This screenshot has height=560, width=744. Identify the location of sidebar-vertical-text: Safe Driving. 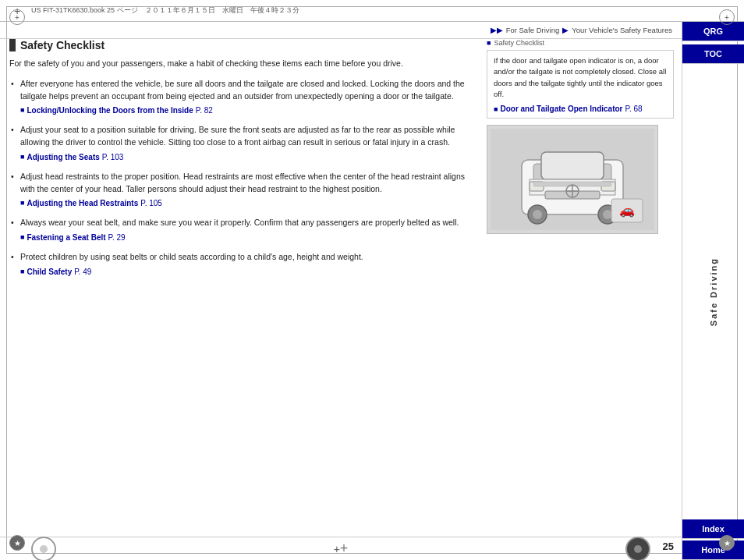
(714, 292).